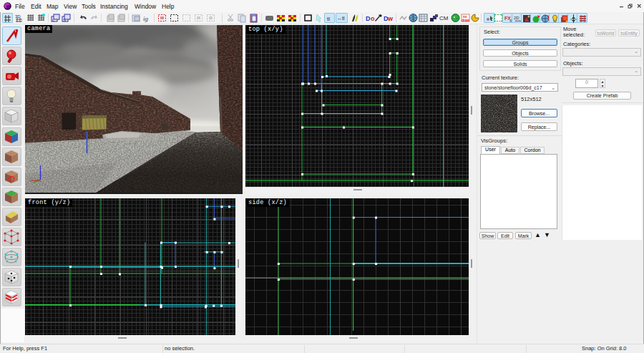 This screenshot has height=353, width=644. What do you see at coordinates (391, 19) in the screenshot?
I see `svg-text: w` at bounding box center [391, 19].